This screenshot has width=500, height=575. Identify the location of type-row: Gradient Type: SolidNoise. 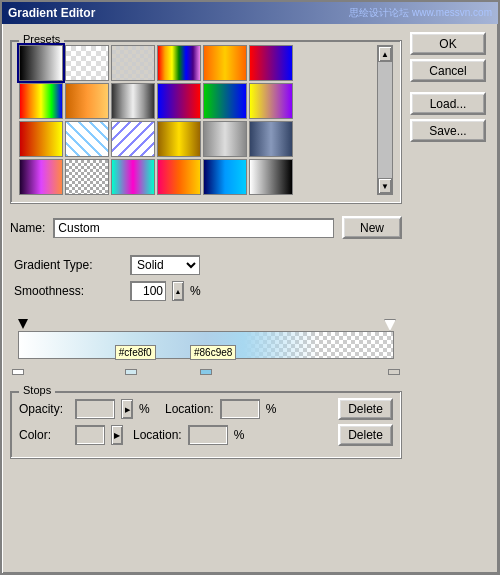
(206, 265).